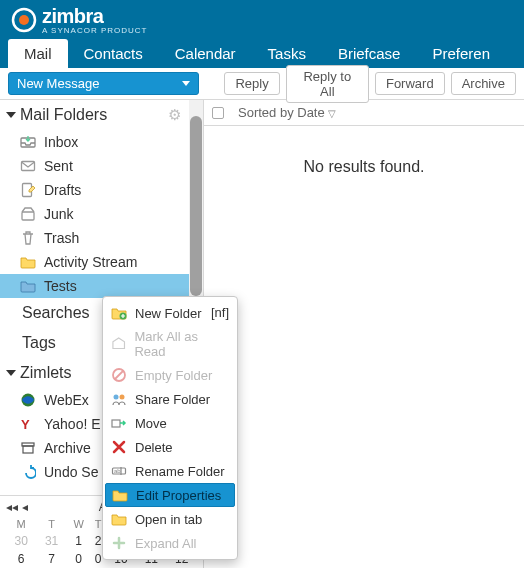 The image size is (524, 568). What do you see at coordinates (102, 166) in the screenshot?
I see `folder-sent: Sent` at bounding box center [102, 166].